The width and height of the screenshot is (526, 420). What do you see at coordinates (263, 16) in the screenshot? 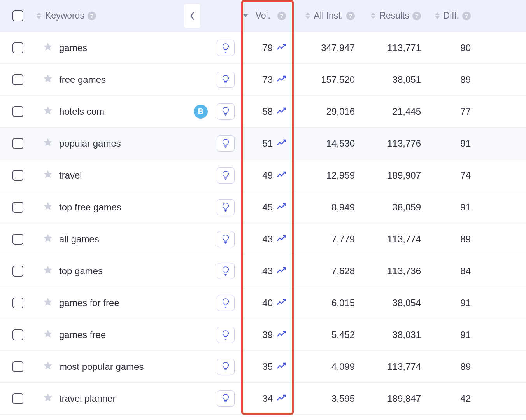
I see `col-header-label: Vol.` at bounding box center [263, 16].